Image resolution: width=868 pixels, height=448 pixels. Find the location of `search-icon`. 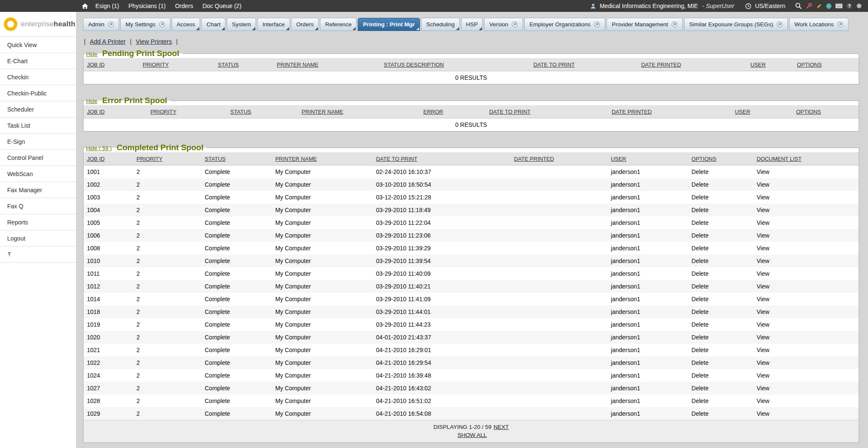

search-icon is located at coordinates (798, 6).